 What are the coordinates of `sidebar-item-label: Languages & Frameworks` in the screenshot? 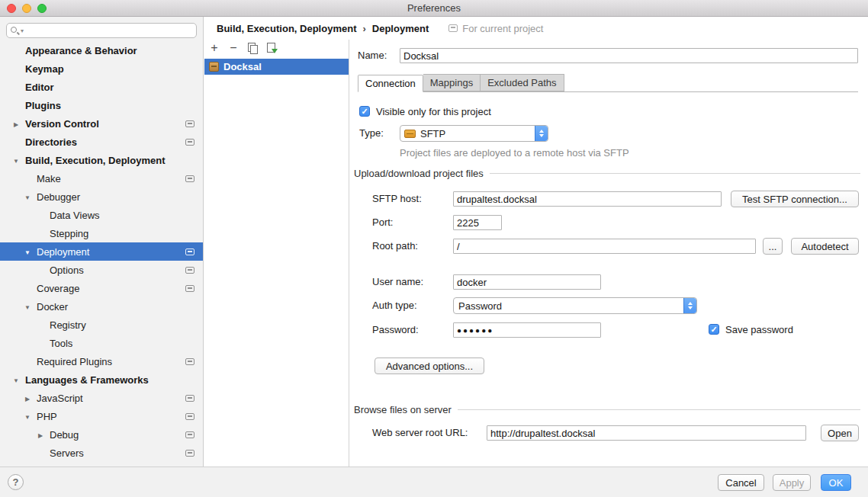 It's located at (87, 380).